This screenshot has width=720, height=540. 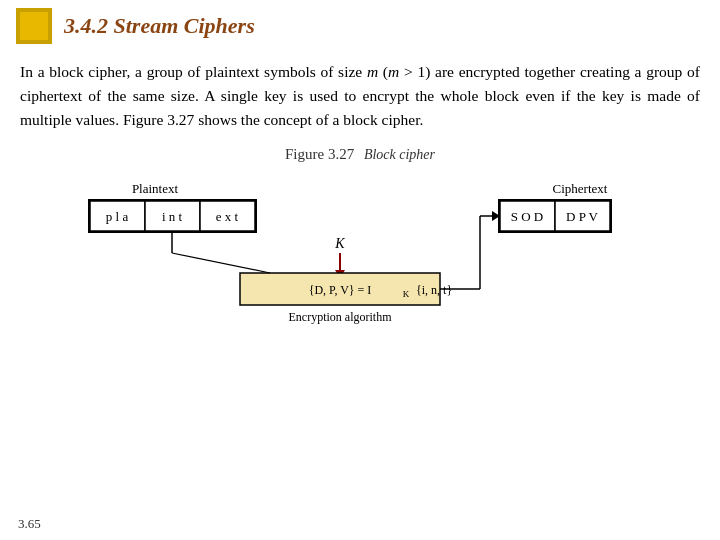 What do you see at coordinates (360, 154) in the screenshot?
I see `figure-caption: Figure 3.27 Block cipher` at bounding box center [360, 154].